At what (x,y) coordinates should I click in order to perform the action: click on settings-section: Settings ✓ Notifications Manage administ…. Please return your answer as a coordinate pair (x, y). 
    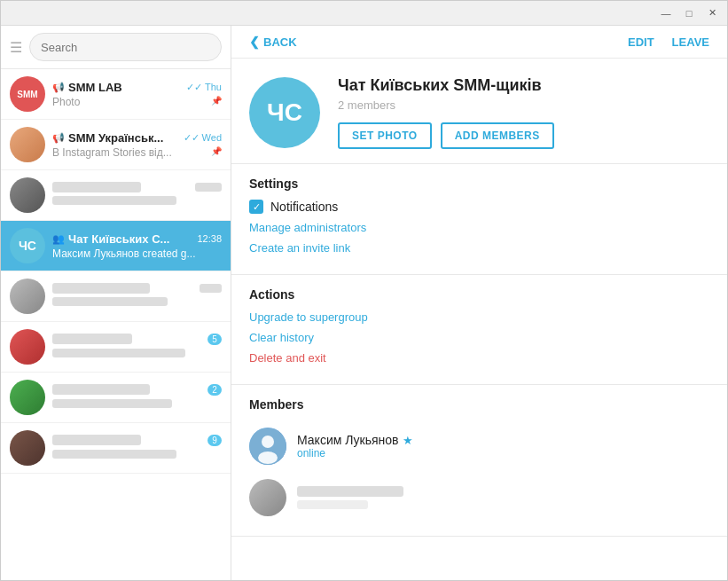
    Looking at the image, I should click on (479, 220).